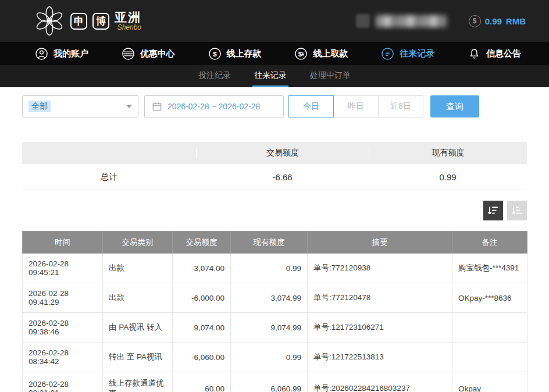  Describe the element at coordinates (62, 54) in the screenshot. I see `nav-item-my-account: 我的账户` at that location.